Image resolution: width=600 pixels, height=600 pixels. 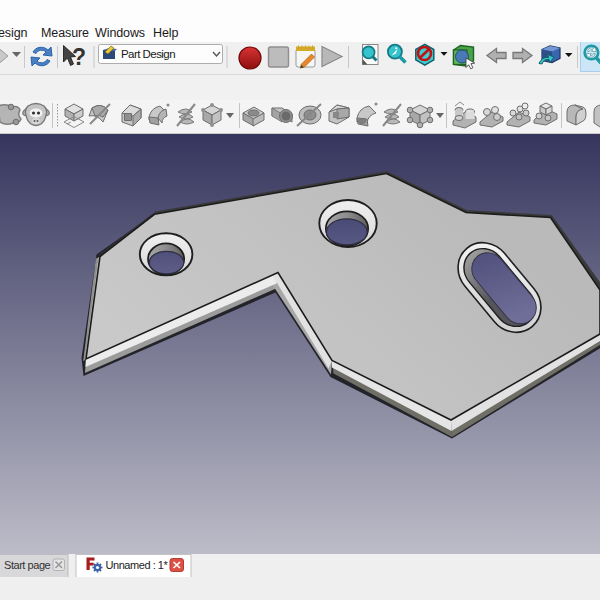 I want to click on svg-text: Unnamed : 1*, so click(x=138, y=565).